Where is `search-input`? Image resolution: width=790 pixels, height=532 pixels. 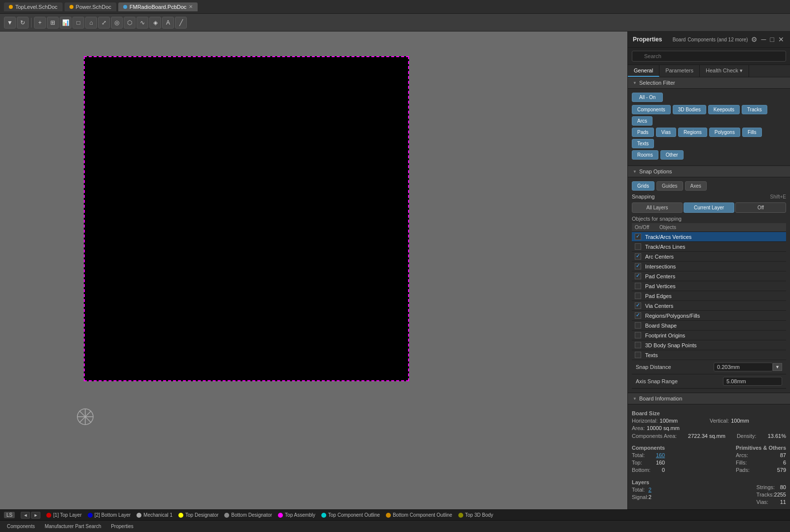 search-input is located at coordinates (709, 56).